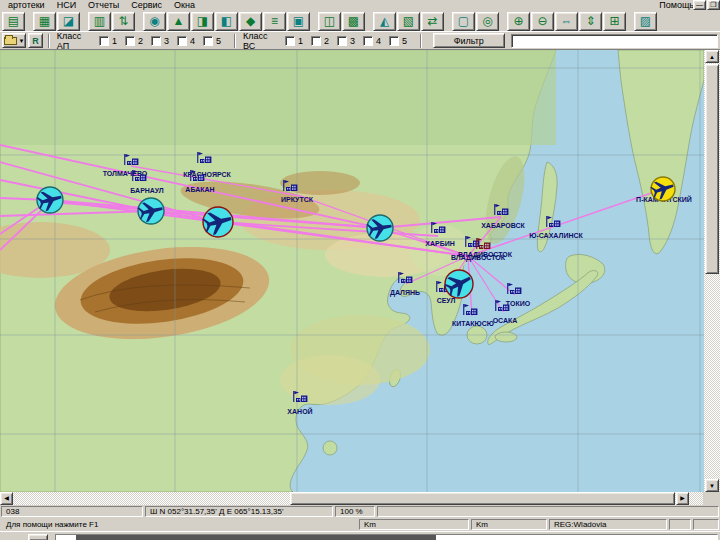 The height and width of the screenshot is (540, 720). What do you see at coordinates (473, 324) in the screenshot?
I see `city-label: КИТАКЮСЮ` at bounding box center [473, 324].